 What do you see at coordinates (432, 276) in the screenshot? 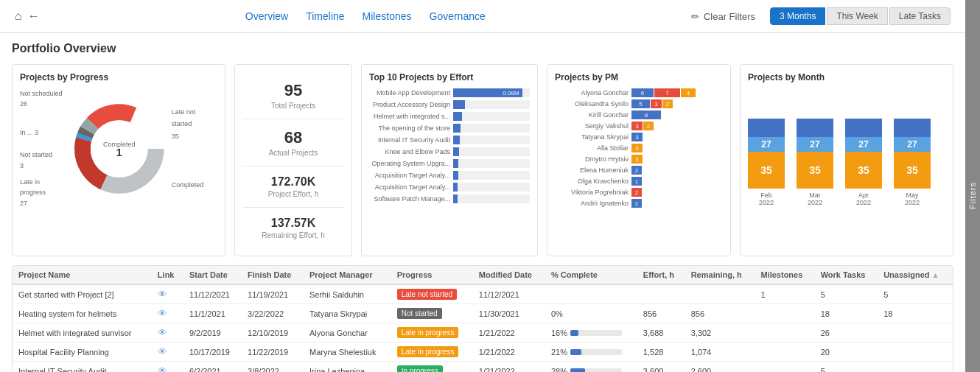
I see `col-progress: Progress` at bounding box center [432, 276].